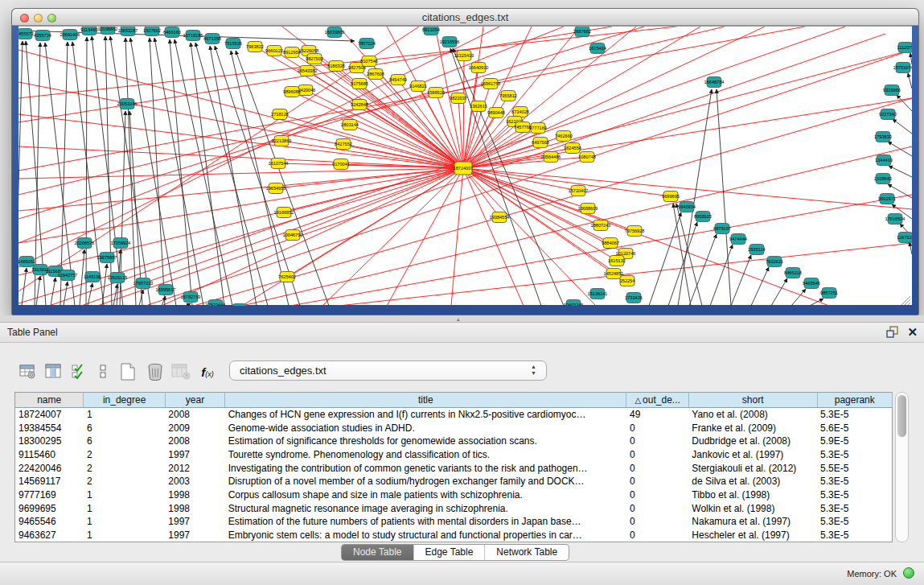  What do you see at coordinates (293, 235) in the screenshot?
I see `graph-node: 10046790` at bounding box center [293, 235].